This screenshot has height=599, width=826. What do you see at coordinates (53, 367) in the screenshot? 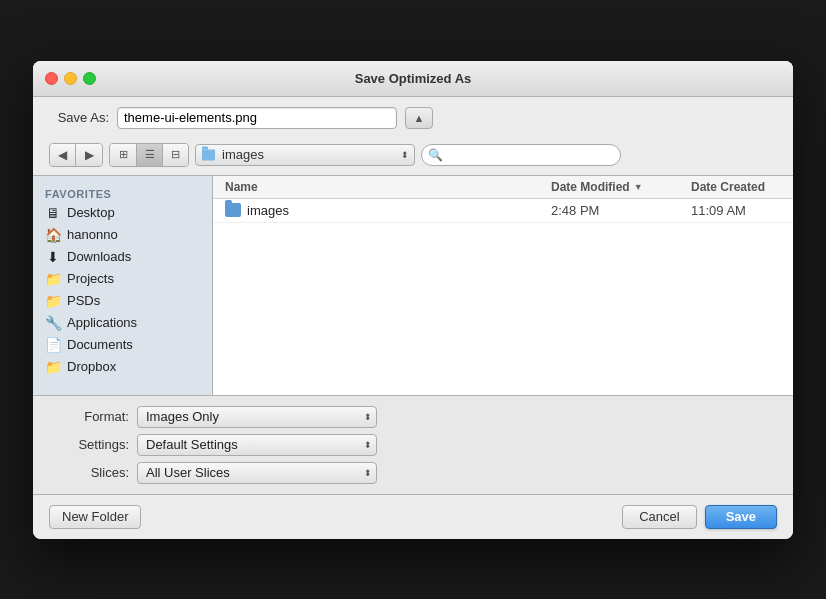
I see `dropbox-icon: 📁` at bounding box center [53, 367].